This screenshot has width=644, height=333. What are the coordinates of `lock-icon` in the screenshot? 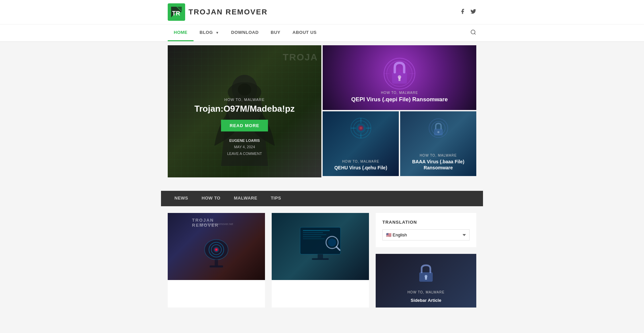 It's located at (399, 73).